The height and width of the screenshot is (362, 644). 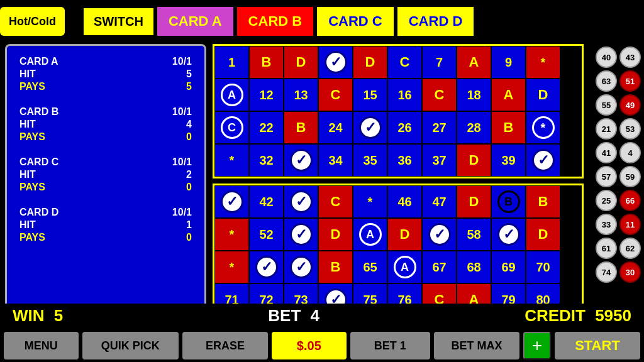 I want to click on cell-d1: D, so click(x=301, y=62).